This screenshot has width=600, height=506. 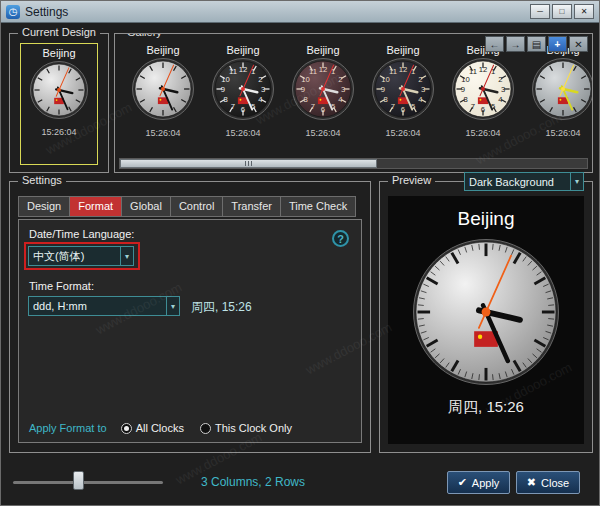 I want to click on maximize-button: □, so click(x=562, y=12).